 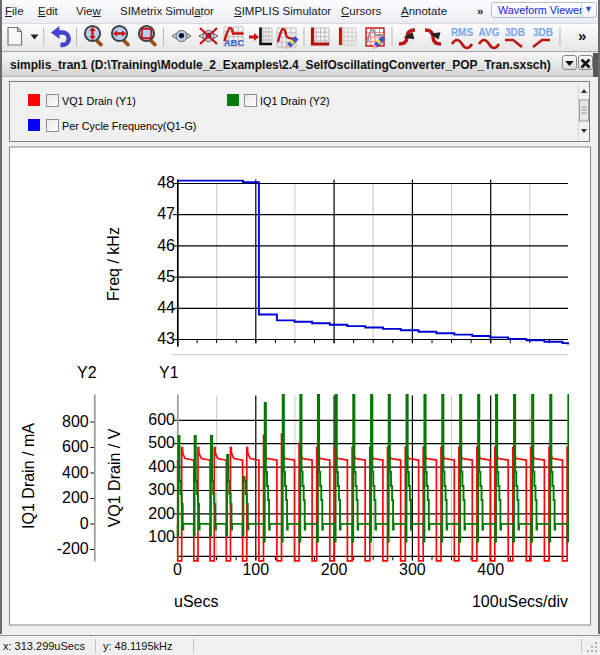 I want to click on svg-text: uSecs, so click(x=196, y=602).